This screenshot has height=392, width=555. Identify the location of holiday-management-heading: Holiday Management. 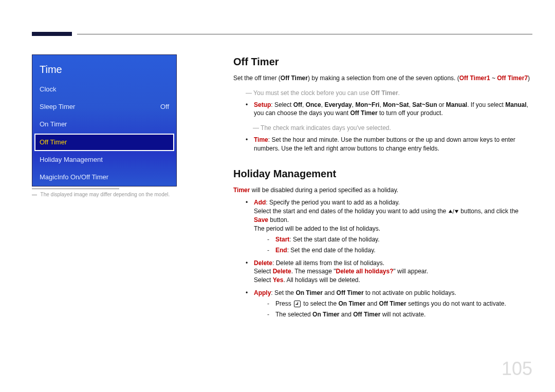
(383, 174).